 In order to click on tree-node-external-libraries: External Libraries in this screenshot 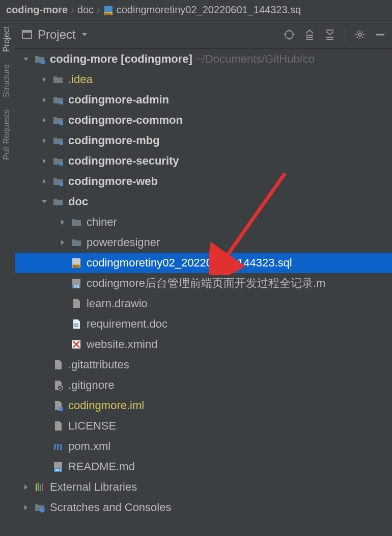, I will do `click(204, 487)`.